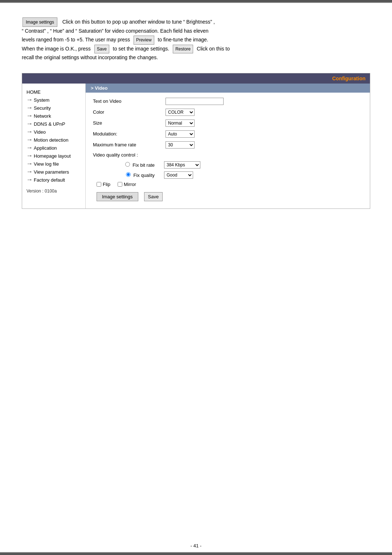  I want to click on sidebar: HOME ⭢ System ⭢ Security ⭢ Network ⭢ DDN…, so click(54, 146).